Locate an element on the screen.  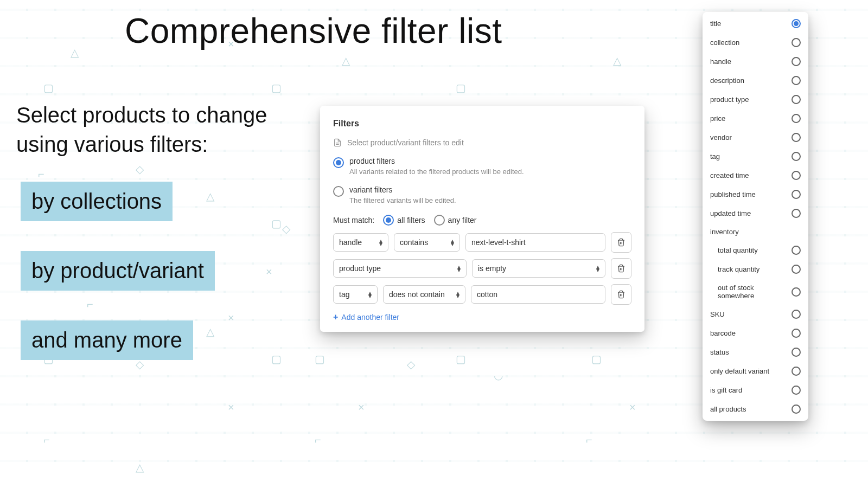
match-row: Must match: all filters any filter is located at coordinates (482, 220).